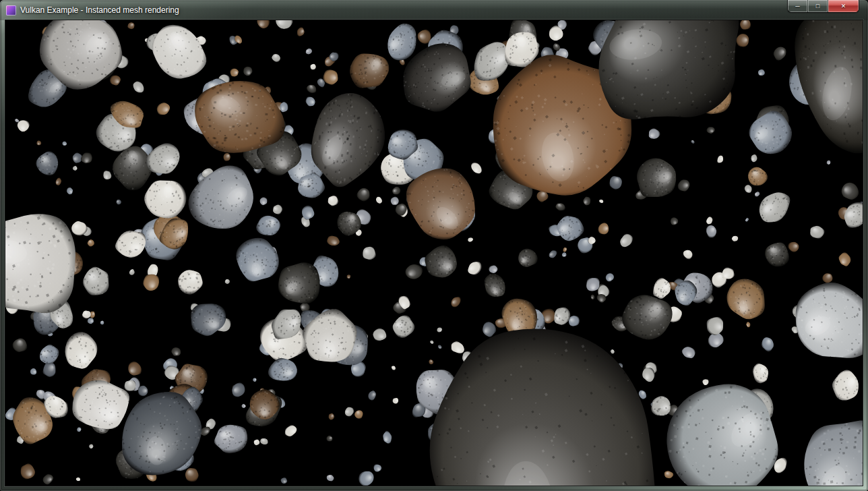  Describe the element at coordinates (844, 6) in the screenshot. I see `close-button: ✕` at that location.